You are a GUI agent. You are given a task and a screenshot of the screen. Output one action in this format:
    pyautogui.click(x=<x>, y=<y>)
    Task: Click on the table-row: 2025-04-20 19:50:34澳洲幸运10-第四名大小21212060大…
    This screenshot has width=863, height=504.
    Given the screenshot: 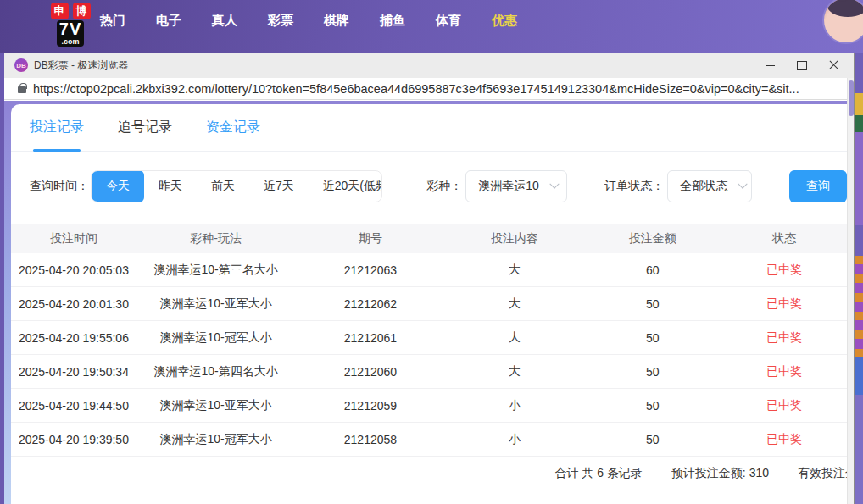 What is the action you would take?
    pyautogui.click(x=429, y=372)
    